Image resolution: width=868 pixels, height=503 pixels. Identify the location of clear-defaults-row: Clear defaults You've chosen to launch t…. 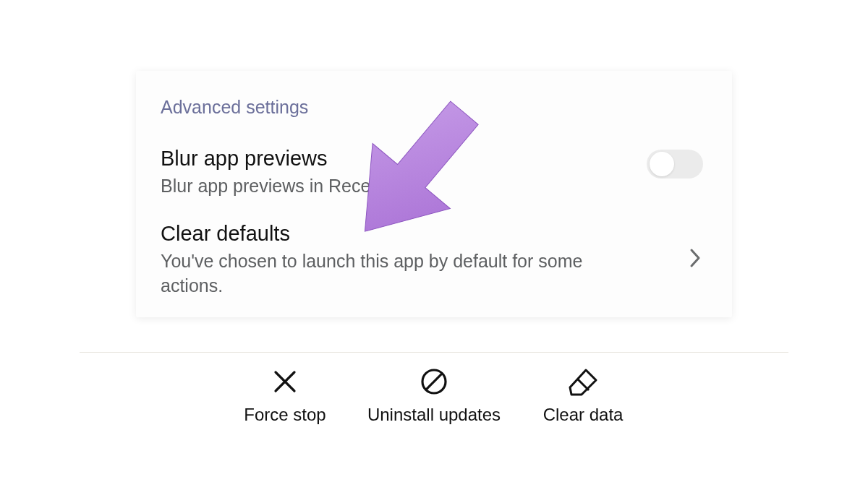
(434, 259).